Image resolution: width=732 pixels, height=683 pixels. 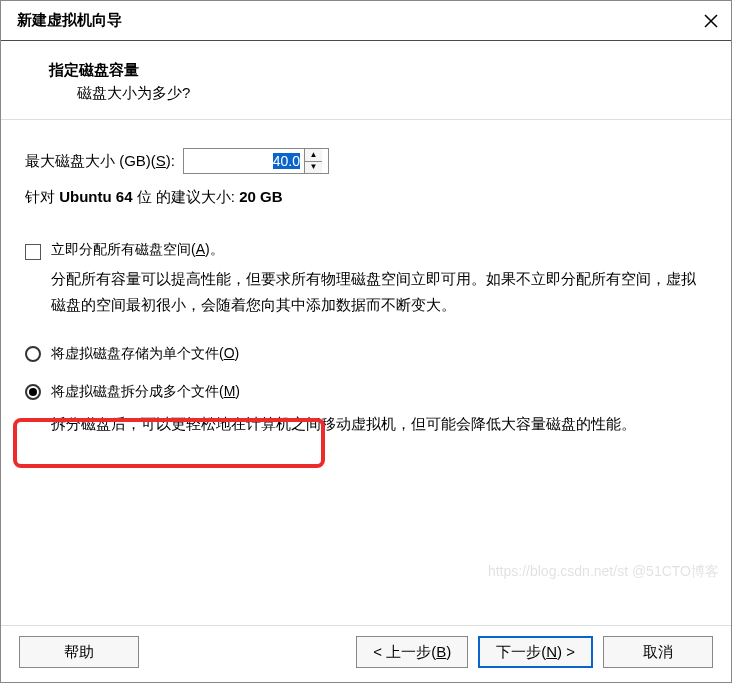 I want to click on split-multiple-files-radio-row: 将虚拟磁盘拆分成多个文件(M), so click(x=366, y=392).